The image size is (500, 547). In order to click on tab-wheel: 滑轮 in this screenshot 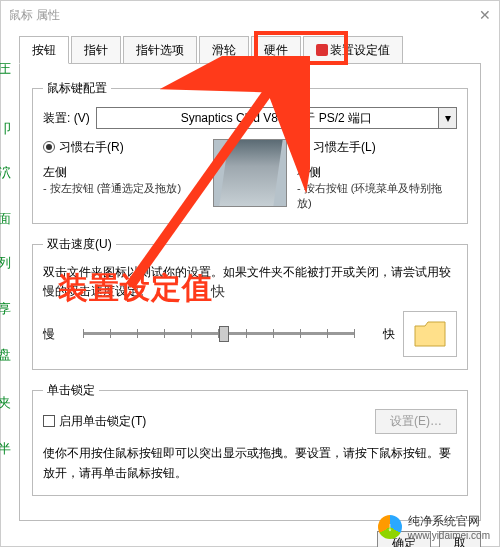, I will do `click(224, 50)`.